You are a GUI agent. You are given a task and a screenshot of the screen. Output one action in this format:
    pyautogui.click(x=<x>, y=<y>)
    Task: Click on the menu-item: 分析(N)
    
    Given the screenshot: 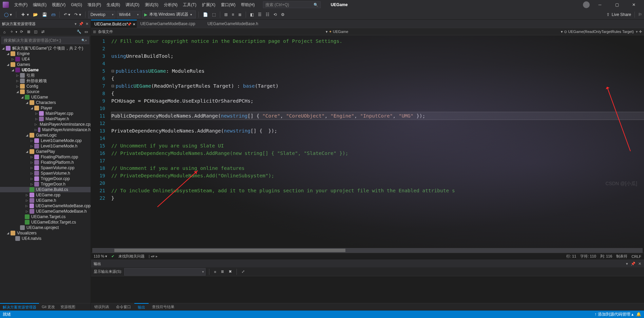 What is the action you would take?
    pyautogui.click(x=171, y=5)
    